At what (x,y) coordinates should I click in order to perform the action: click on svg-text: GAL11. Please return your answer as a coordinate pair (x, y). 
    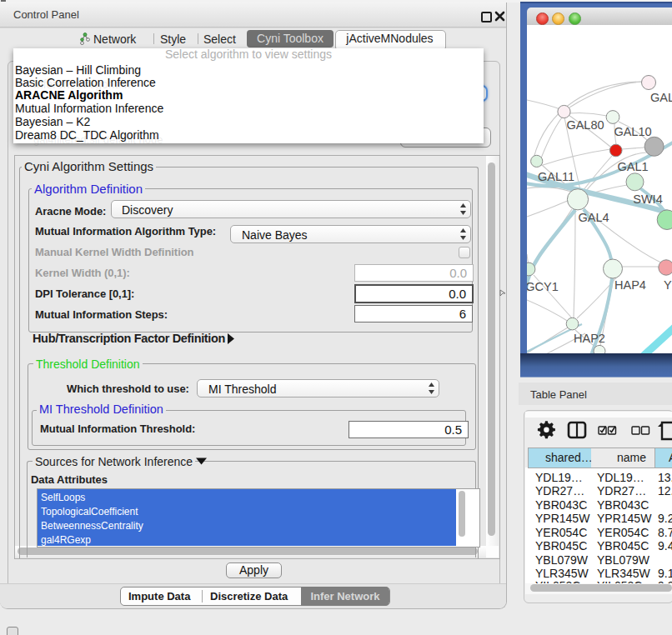
    Looking at the image, I should click on (556, 177).